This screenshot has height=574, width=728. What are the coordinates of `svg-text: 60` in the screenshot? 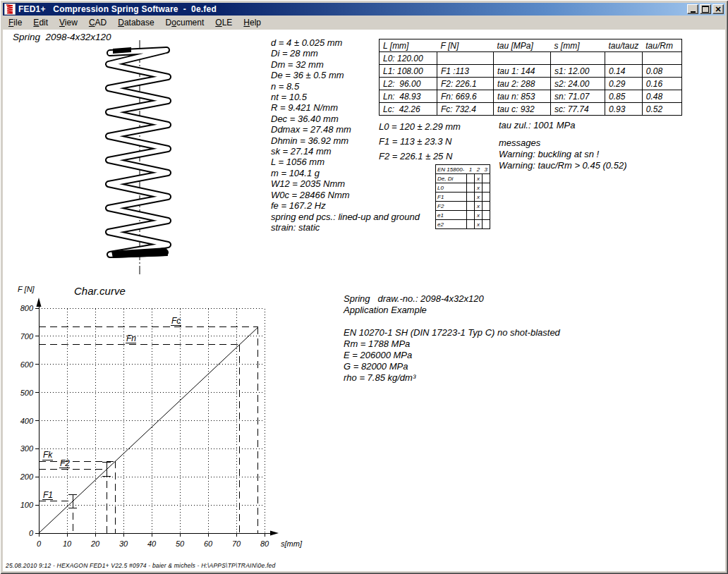 It's located at (209, 544).